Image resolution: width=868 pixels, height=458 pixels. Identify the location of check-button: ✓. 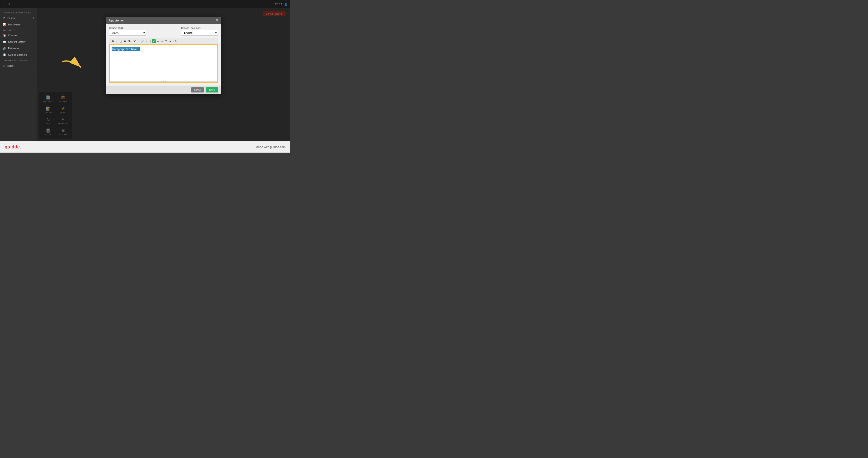
(154, 41).